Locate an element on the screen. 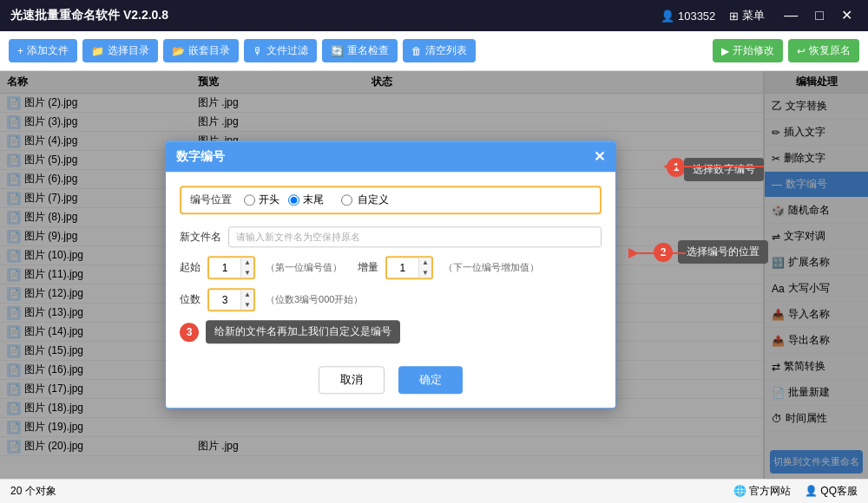 This screenshot has height=503, width=868. annotation-2-area: 2 选择编号的位置 is located at coordinates (711, 252).